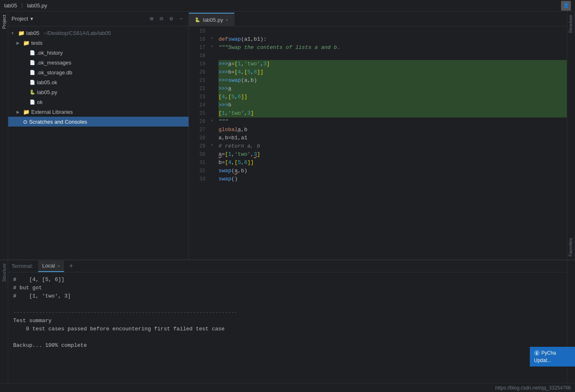 The width and height of the screenshot is (575, 392). What do you see at coordinates (393, 130) in the screenshot?
I see `code-line-27: global a,b` at bounding box center [393, 130].